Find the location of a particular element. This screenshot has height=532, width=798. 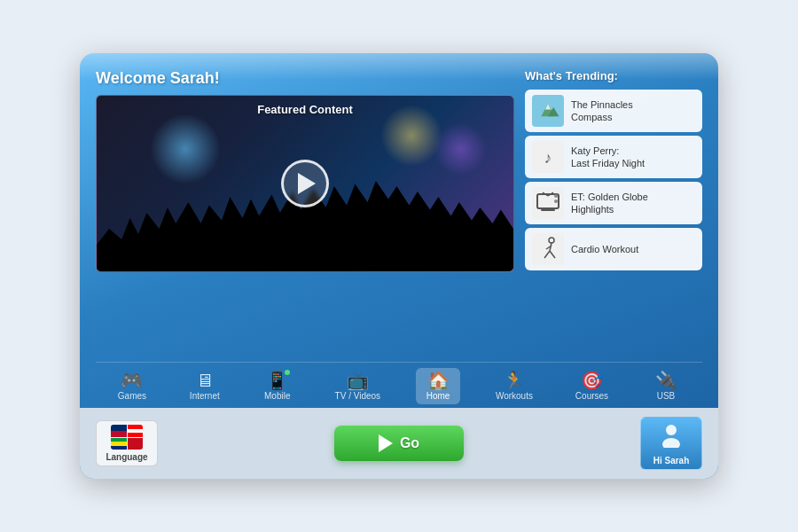

go-arrow-icon is located at coordinates (386, 443).